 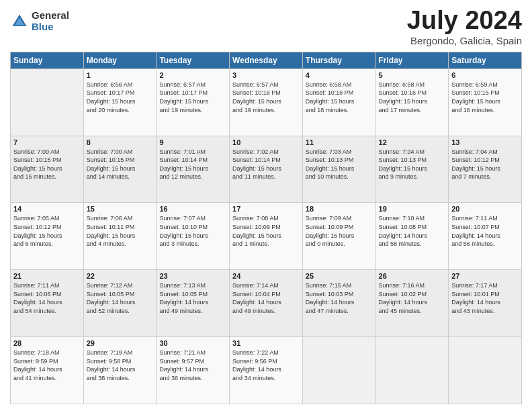 What do you see at coordinates (485, 165) in the screenshot?
I see `day-info: Sunrise: 7:04 AM Sunset: 10:12 PM Daylig…` at bounding box center [485, 165].